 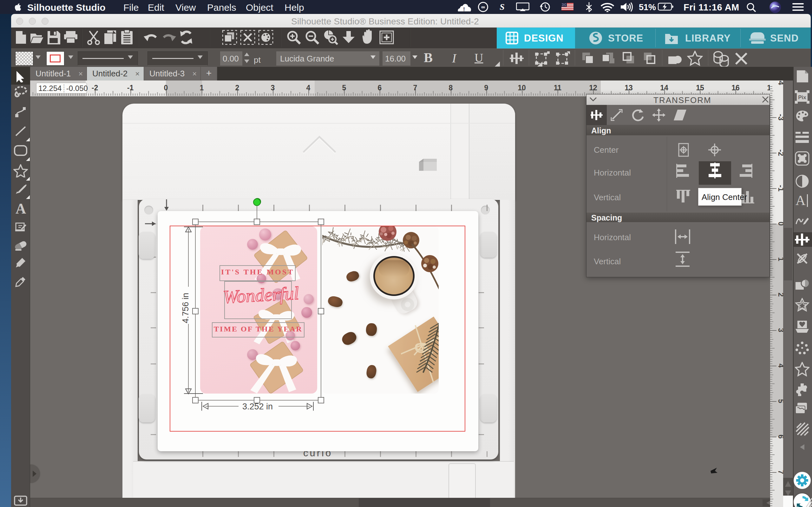 What do you see at coordinates (700, 88) in the screenshot?
I see `svg-text: 15` at bounding box center [700, 88].